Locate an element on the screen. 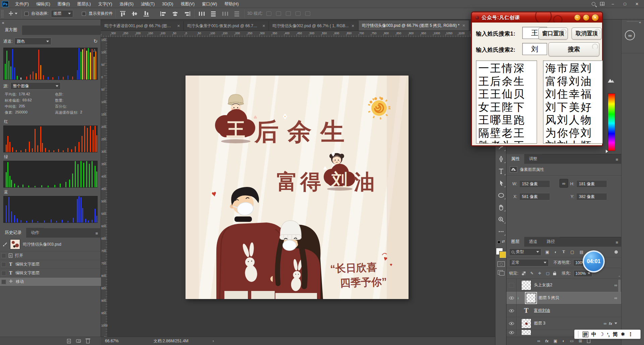 The height and width of the screenshot is (345, 644). document-tab: 司泞情侣头像003.psd @ 66.7% (图层 5 拷贝, RGB/8) *… is located at coordinates (414, 26).